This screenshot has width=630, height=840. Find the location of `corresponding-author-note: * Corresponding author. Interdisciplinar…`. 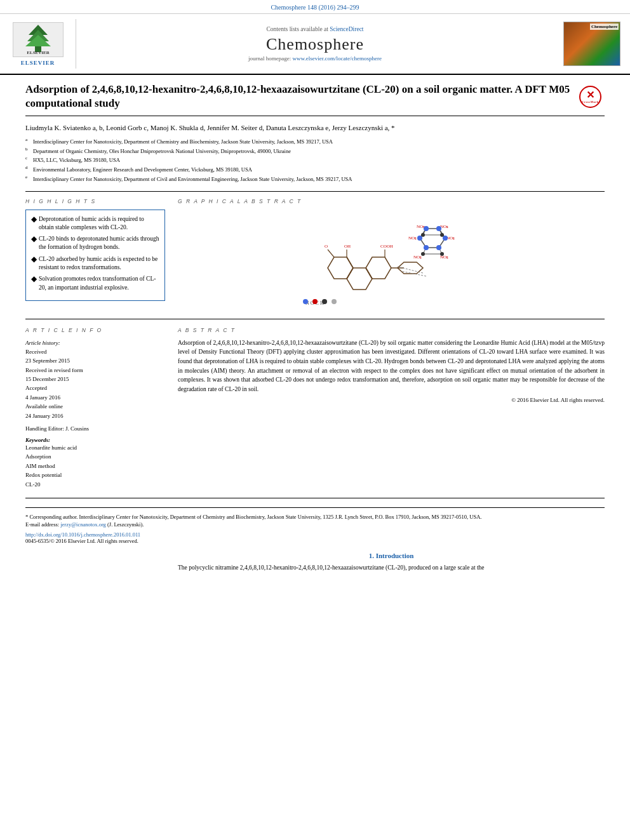

corresponding-author-note: * Corresponding author. Interdisciplinar… is located at coordinates (315, 517).